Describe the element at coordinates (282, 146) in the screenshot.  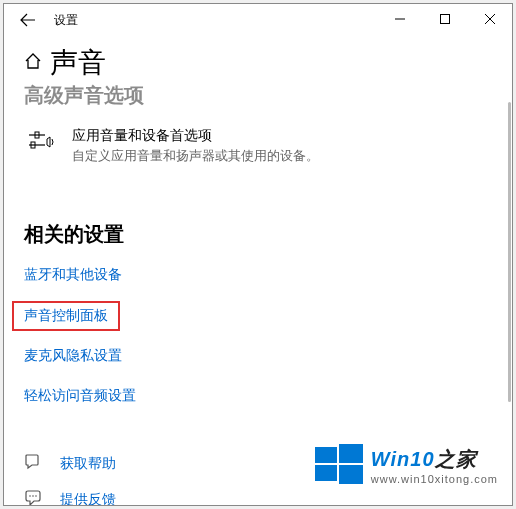
I see `option-text: 应用音量和设备首选项 自定义应用音量和扬声器或其使用的设备。` at that location.